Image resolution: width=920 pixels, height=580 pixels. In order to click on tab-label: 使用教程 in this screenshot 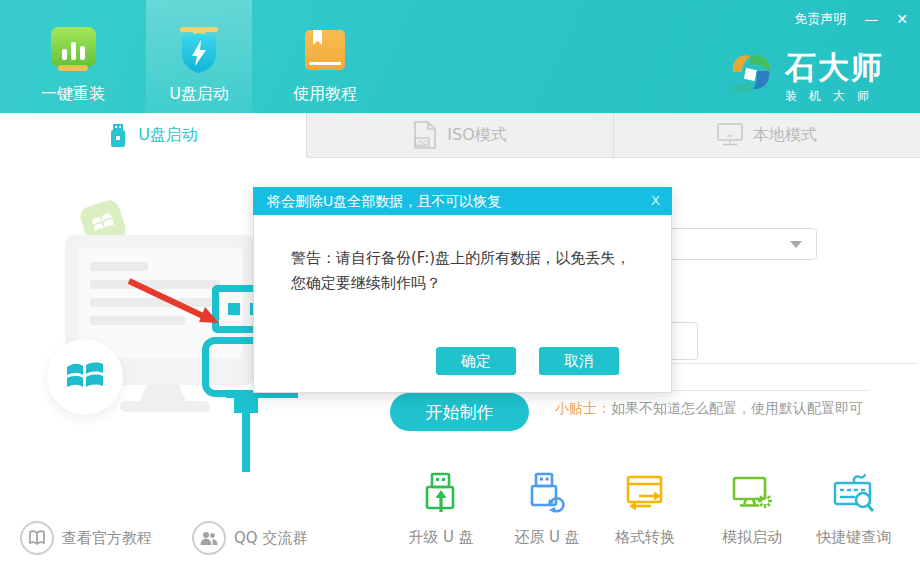, I will do `click(325, 94)`.